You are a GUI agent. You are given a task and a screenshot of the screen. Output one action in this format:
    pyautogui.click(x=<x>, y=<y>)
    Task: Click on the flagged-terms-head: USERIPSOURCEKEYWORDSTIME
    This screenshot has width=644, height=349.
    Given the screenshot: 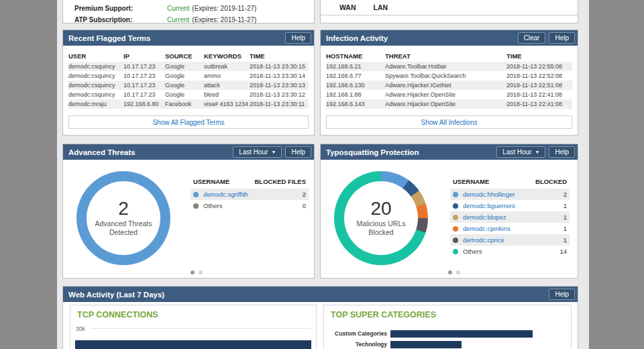 What is the action you would take?
    pyautogui.click(x=189, y=56)
    